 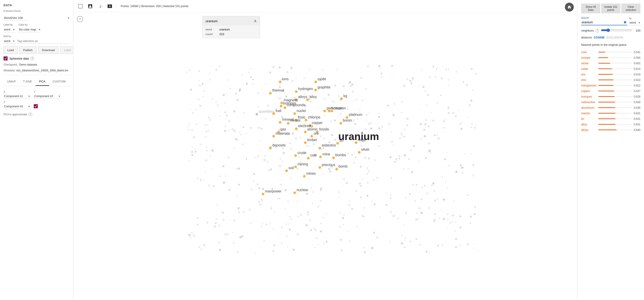 What do you see at coordinates (36, 106) in the screenshot?
I see `z-axis-checkbox` at bounding box center [36, 106].